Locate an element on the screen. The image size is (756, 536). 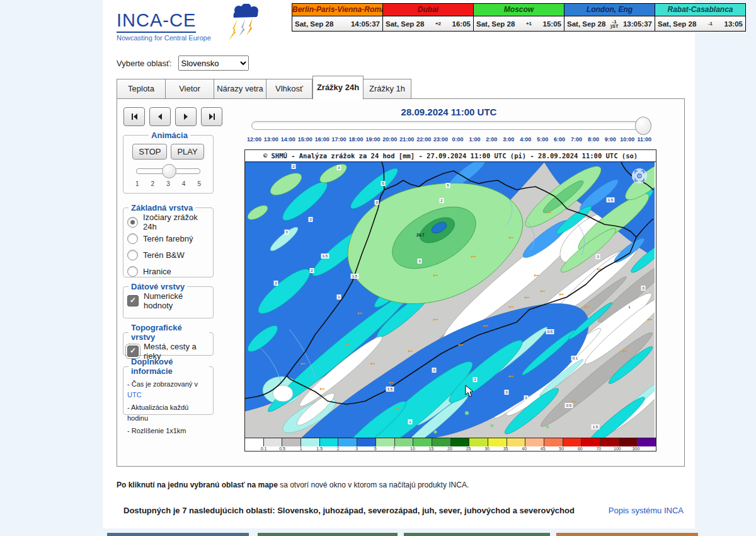
world-clock-bar: Berlin-Paris-Vienna-RomaSat, Sep 2814:05… is located at coordinates (519, 18).